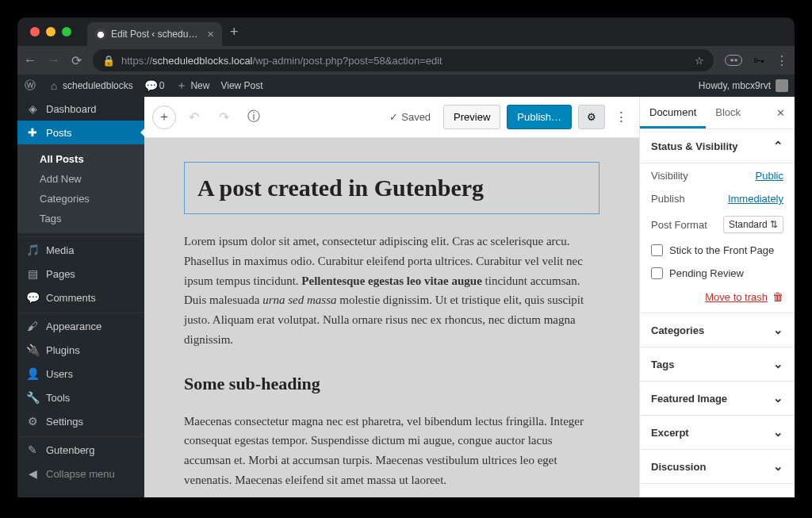  What do you see at coordinates (717, 466) in the screenshot?
I see `panel-discussion: Discussion⌄` at bounding box center [717, 466].